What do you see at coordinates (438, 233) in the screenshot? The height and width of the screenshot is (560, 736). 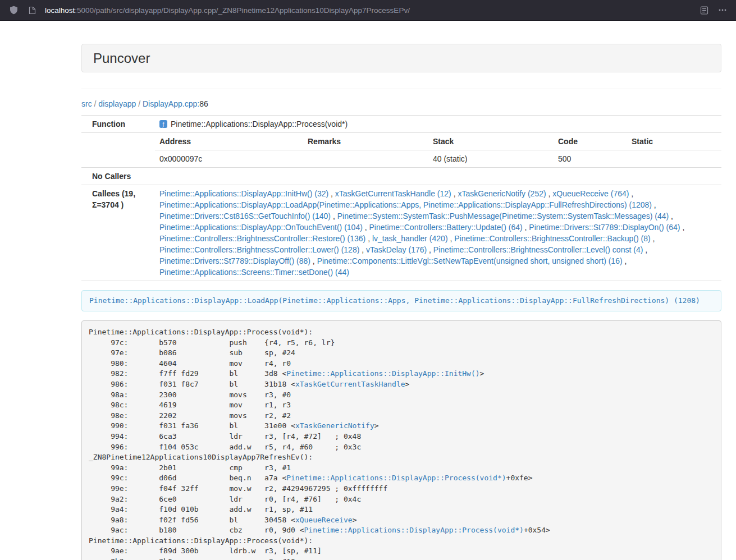 I see `callees-cell: Pinetime::Applications::DisplayApp::Init…` at bounding box center [438, 233].